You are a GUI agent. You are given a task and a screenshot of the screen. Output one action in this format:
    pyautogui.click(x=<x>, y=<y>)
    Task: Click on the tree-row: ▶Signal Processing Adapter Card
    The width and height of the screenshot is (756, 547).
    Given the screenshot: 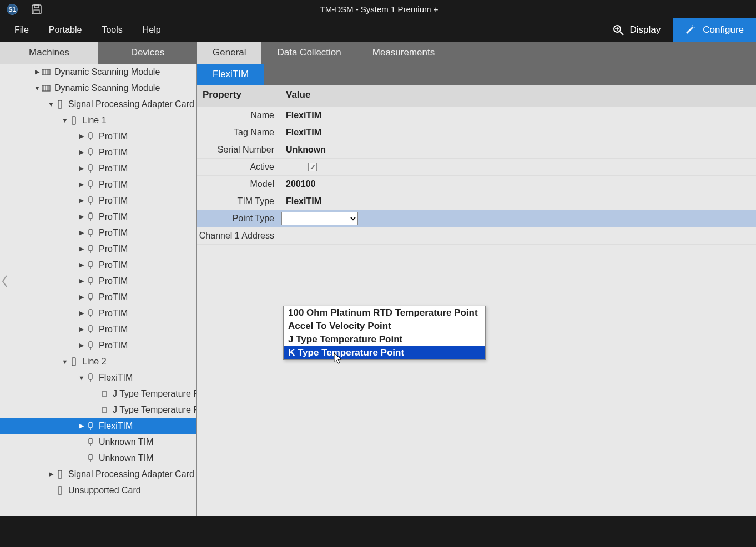 What is the action you would take?
    pyautogui.click(x=98, y=474)
    